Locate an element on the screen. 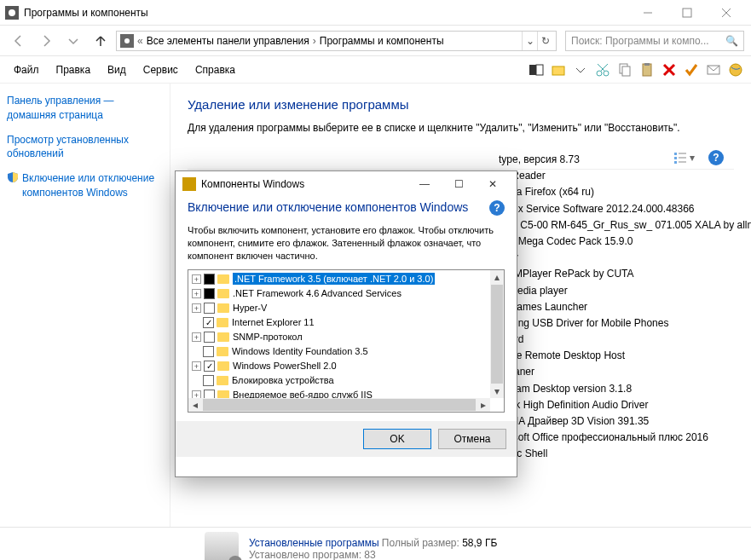  scroll-up-icon: ▴ is located at coordinates (497, 277).